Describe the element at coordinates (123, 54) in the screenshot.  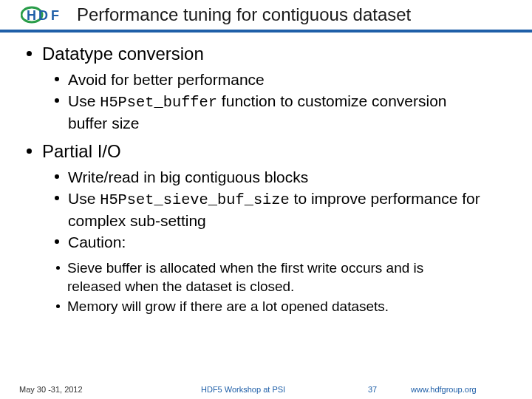
I see `bullet-text: Datatype conversion` at that location.